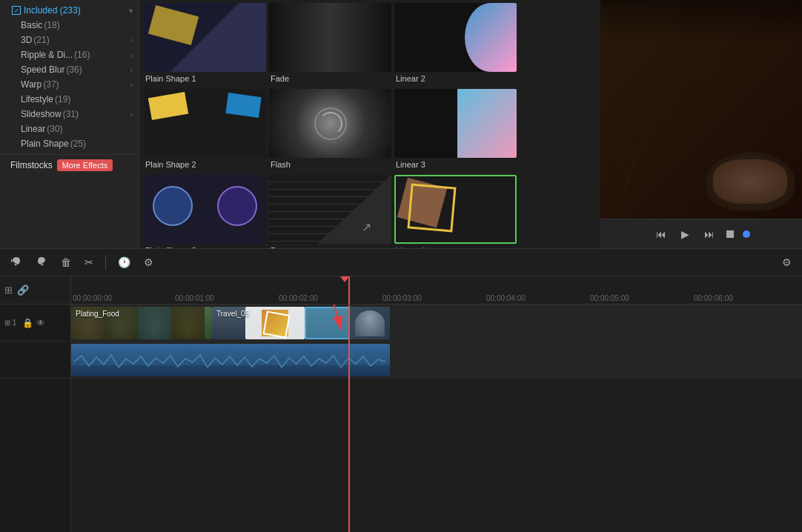 Image resolution: width=802 pixels, height=532 pixels. Describe the element at coordinates (125, 262) in the screenshot. I see `history-button: 🕐` at that location.